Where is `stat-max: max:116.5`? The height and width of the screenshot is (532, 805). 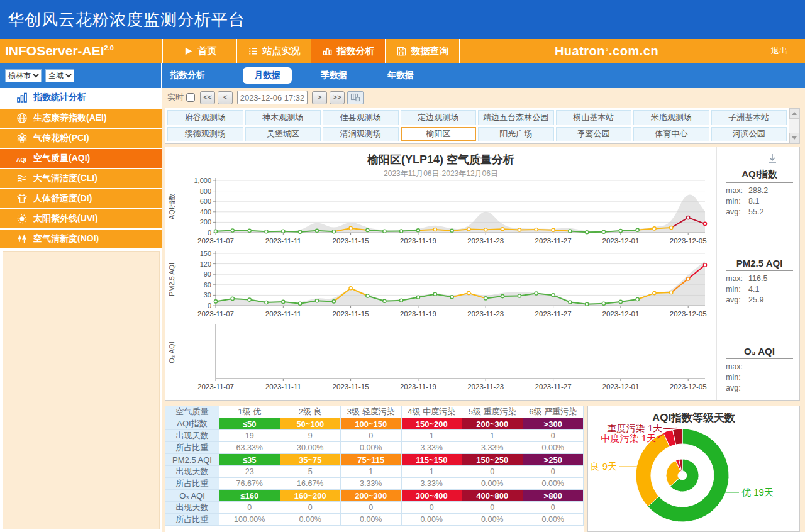
stat-max: max:116.5 is located at coordinates (760, 279).